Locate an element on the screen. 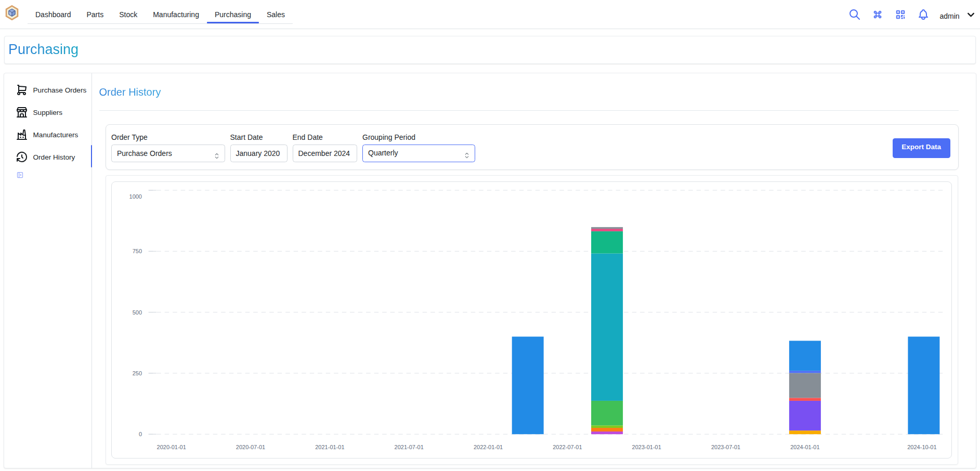  svg-text: 2020-07-01 is located at coordinates (251, 447).